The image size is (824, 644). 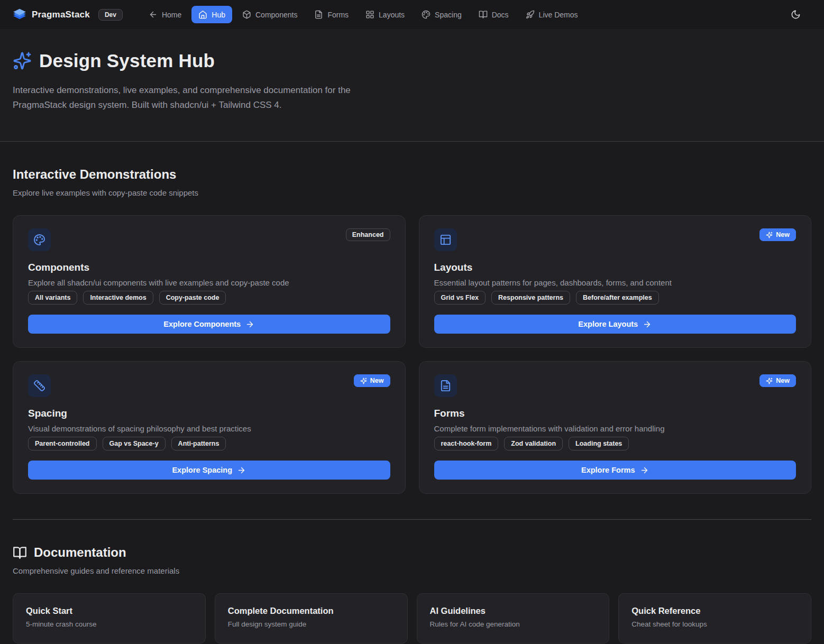 What do you see at coordinates (795, 15) in the screenshot?
I see `theme-toggle-button` at bounding box center [795, 15].